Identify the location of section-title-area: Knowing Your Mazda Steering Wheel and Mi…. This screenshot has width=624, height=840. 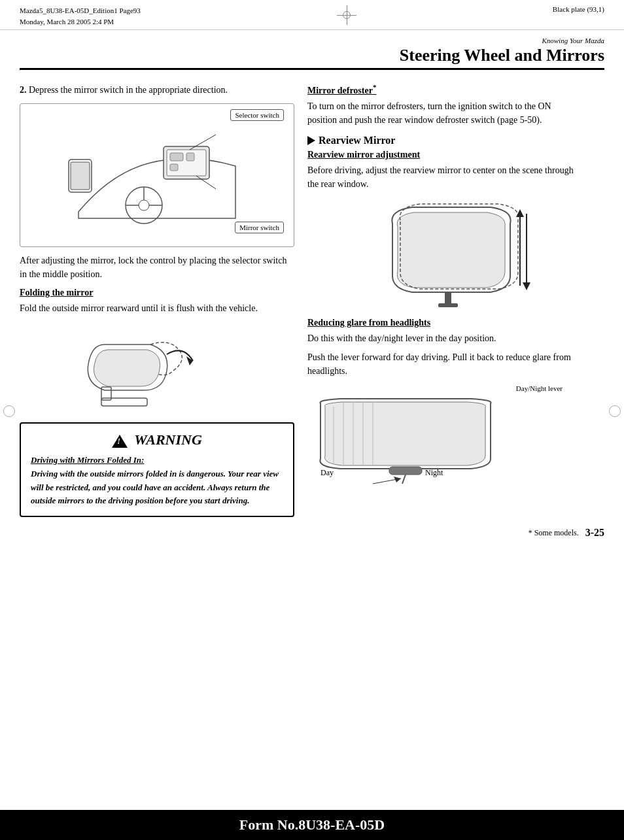
(312, 52).